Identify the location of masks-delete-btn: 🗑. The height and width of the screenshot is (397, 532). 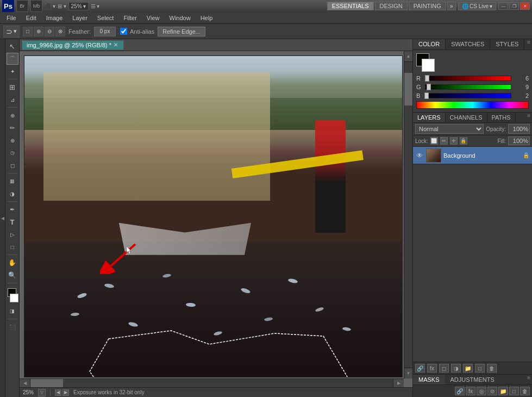
(525, 391).